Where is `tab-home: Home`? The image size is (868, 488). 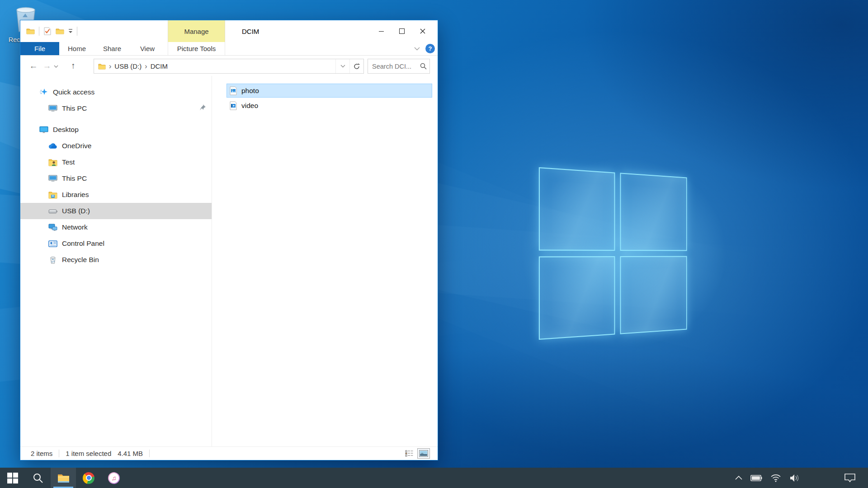
tab-home: Home is located at coordinates (77, 49).